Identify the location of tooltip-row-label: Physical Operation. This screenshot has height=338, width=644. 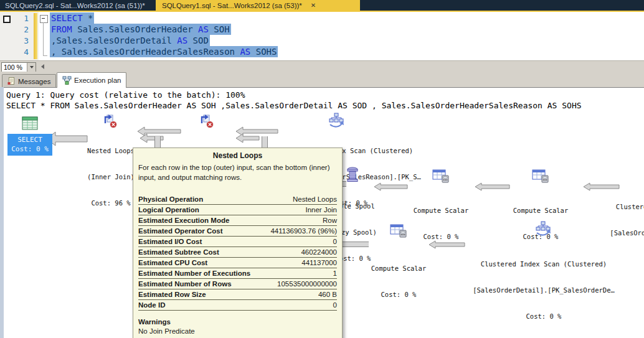
(171, 199).